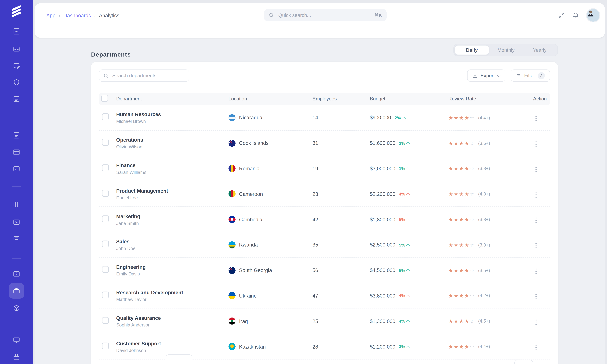 This screenshot has width=607, height=364. What do you see at coordinates (383, 219) in the screenshot?
I see `budget-value: $1,800,000` at bounding box center [383, 219].